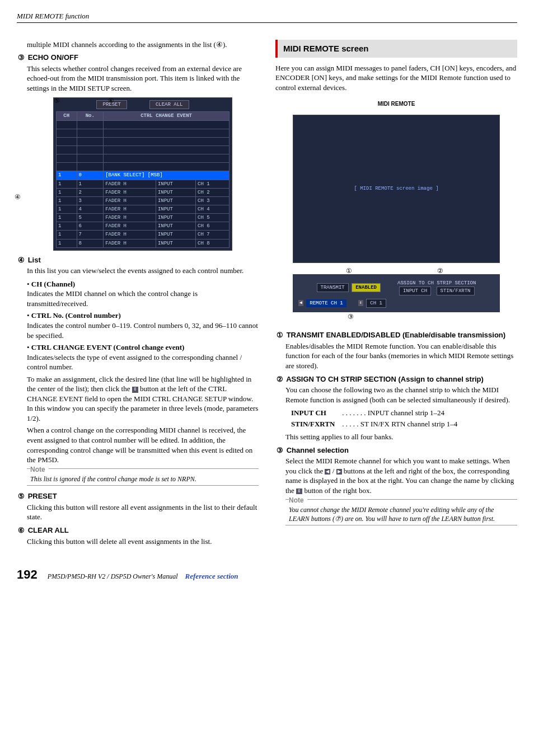 The image size is (534, 756). I want to click on input-ch-button: INPUT CH, so click(415, 291).